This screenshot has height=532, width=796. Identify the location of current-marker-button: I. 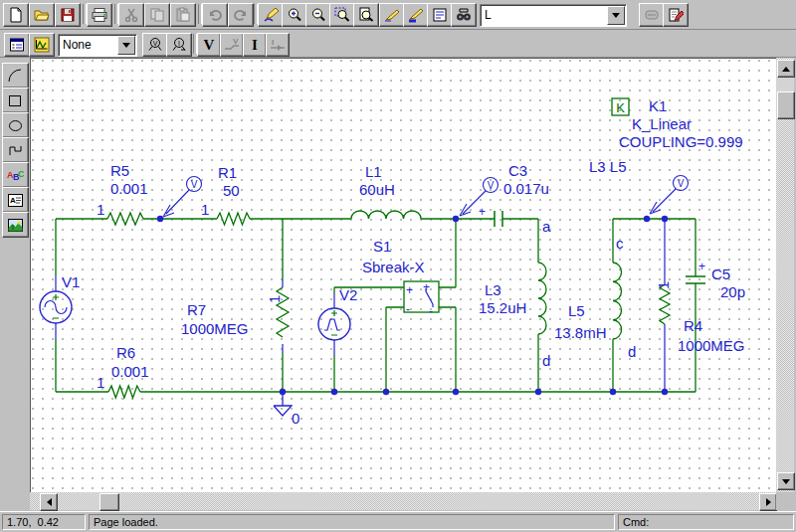
(179, 45).